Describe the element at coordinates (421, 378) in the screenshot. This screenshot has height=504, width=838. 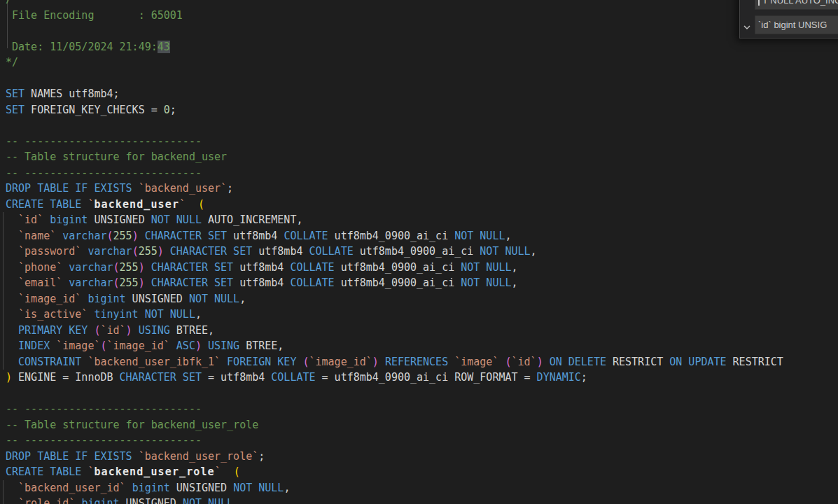
I see `code-line: ) ENGINE = InnoDB CHARACTER SET = utf8mb…` at that location.